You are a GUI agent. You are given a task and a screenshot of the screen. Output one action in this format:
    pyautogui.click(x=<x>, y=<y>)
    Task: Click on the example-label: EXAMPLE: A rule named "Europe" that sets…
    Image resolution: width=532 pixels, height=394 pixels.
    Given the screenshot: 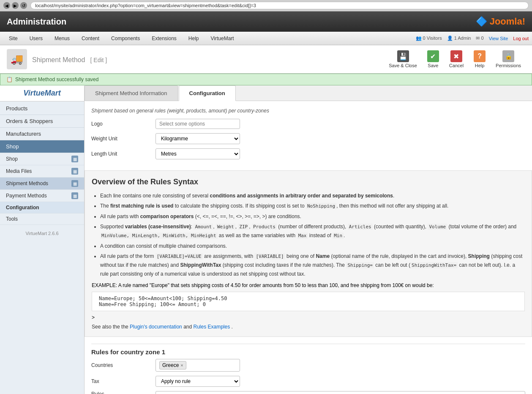 What is the action you would take?
    pyautogui.click(x=308, y=285)
    